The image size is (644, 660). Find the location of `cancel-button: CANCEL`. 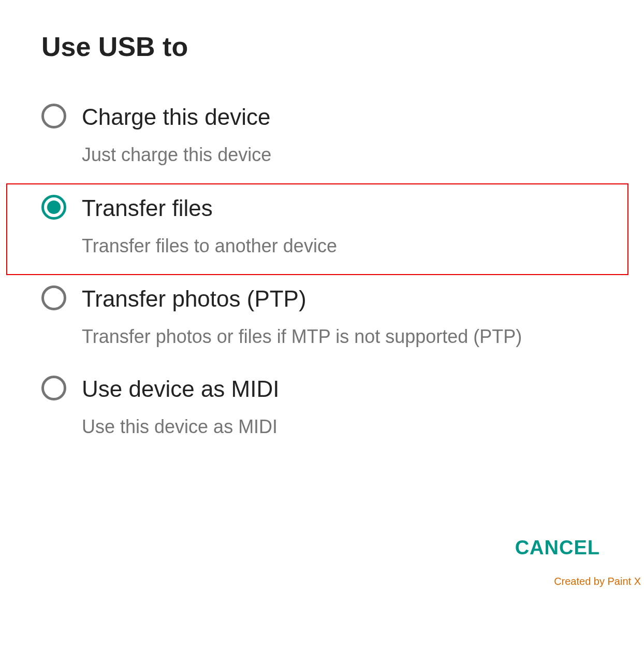

cancel-button: CANCEL is located at coordinates (558, 548).